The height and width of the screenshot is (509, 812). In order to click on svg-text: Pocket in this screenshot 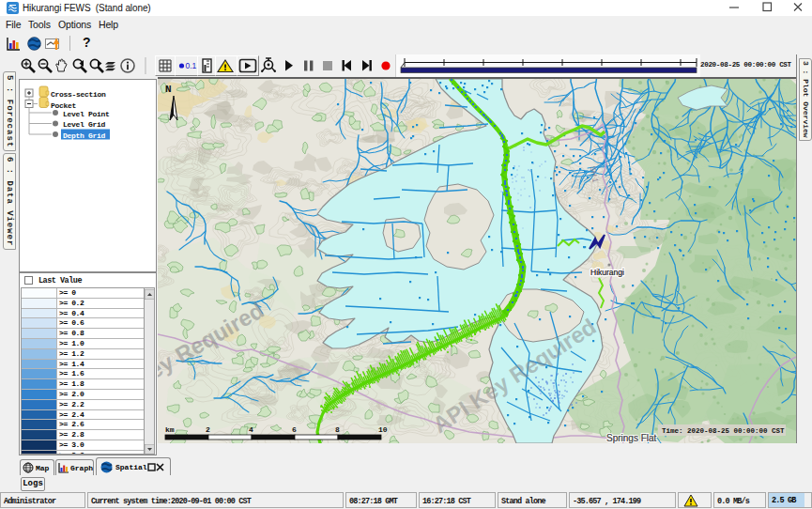, I will do `click(64, 105)`.